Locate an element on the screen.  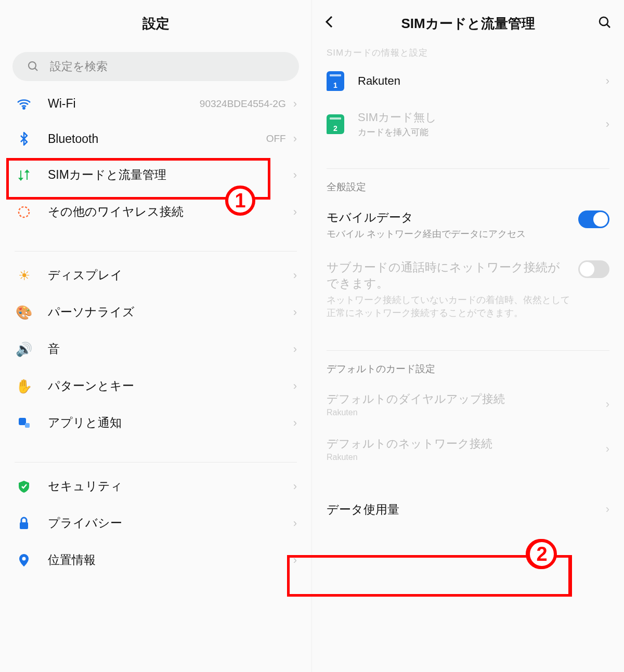
default-dial-title: デフォルトのダイヤルアップ接続 is located at coordinates (466, 399).